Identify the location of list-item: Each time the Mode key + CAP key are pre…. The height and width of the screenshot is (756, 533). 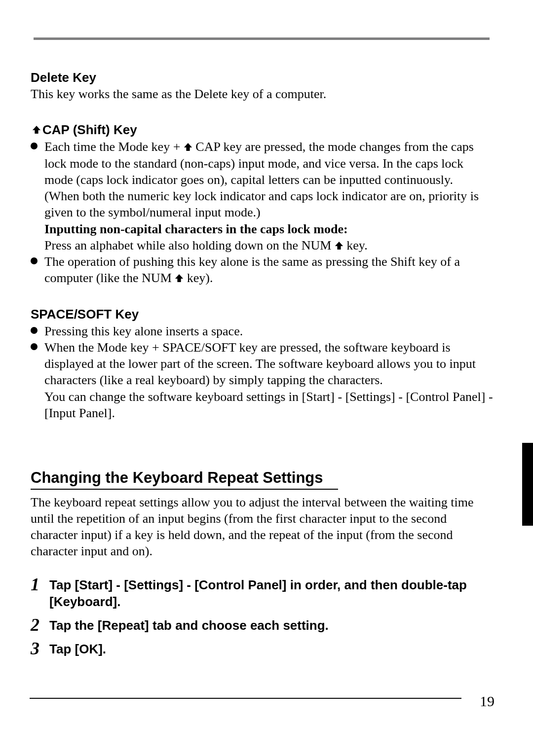
(263, 196).